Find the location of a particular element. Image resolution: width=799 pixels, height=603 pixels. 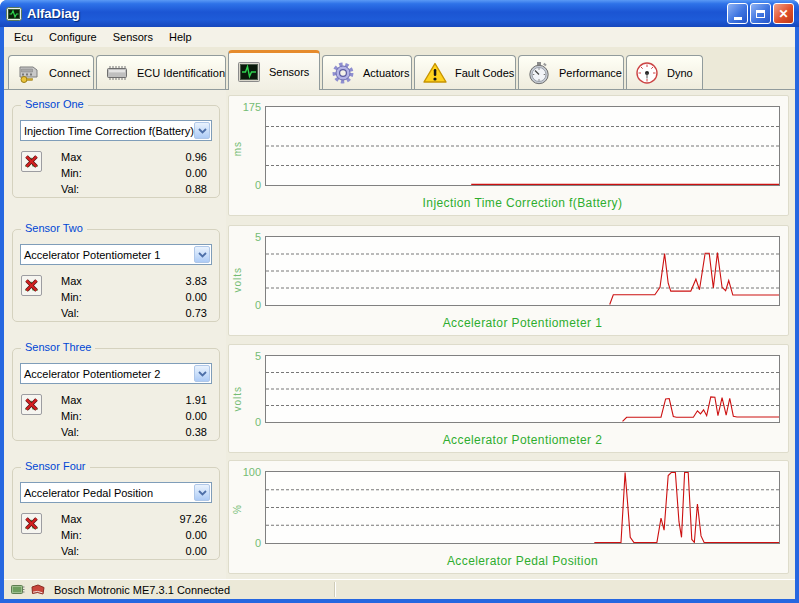

selected-option: Accelerator Potentiometer 2 is located at coordinates (108, 374).